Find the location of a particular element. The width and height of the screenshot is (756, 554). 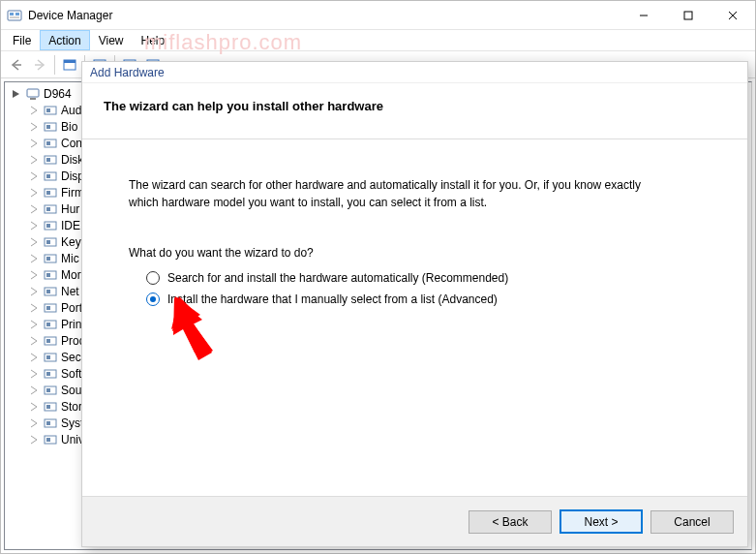

collapse-icon is located at coordinates (16, 94).